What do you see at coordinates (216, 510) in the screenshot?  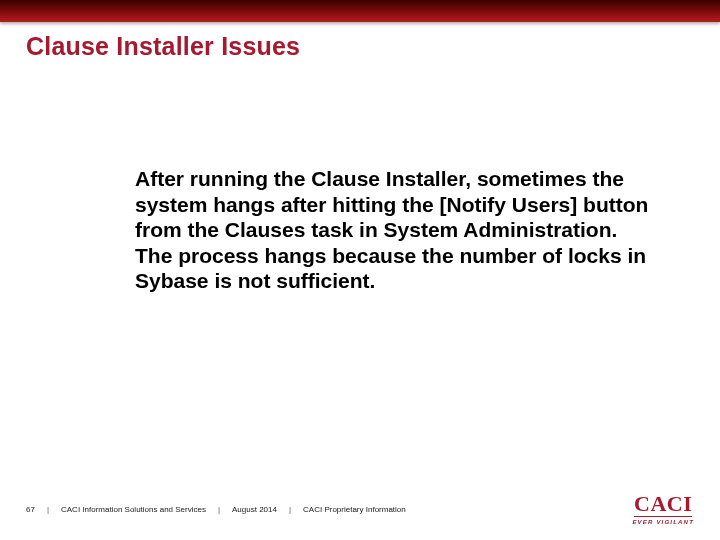 I see `footer-left: 67 | CACI Information Solutions and Serv…` at bounding box center [216, 510].